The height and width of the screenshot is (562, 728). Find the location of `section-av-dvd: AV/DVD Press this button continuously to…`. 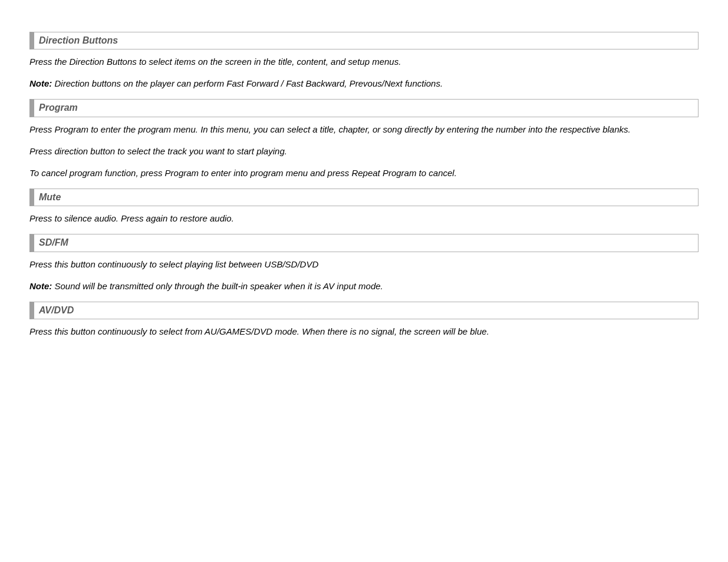

section-av-dvd: AV/DVD Press this button continuously to… is located at coordinates (364, 319).